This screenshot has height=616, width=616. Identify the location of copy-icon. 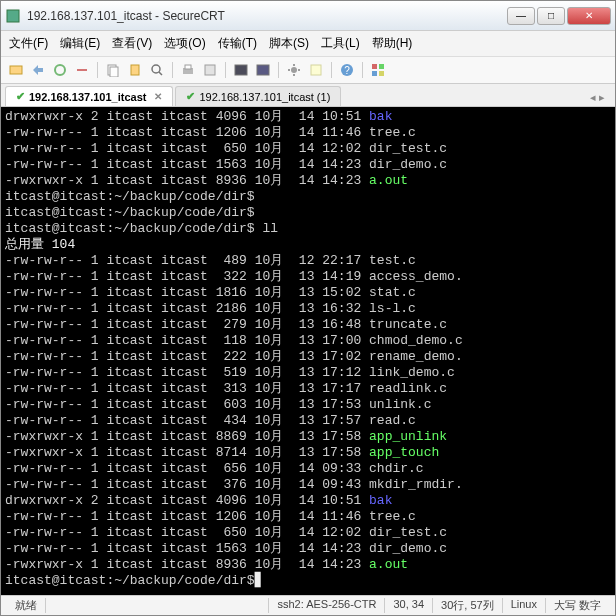
(113, 70).